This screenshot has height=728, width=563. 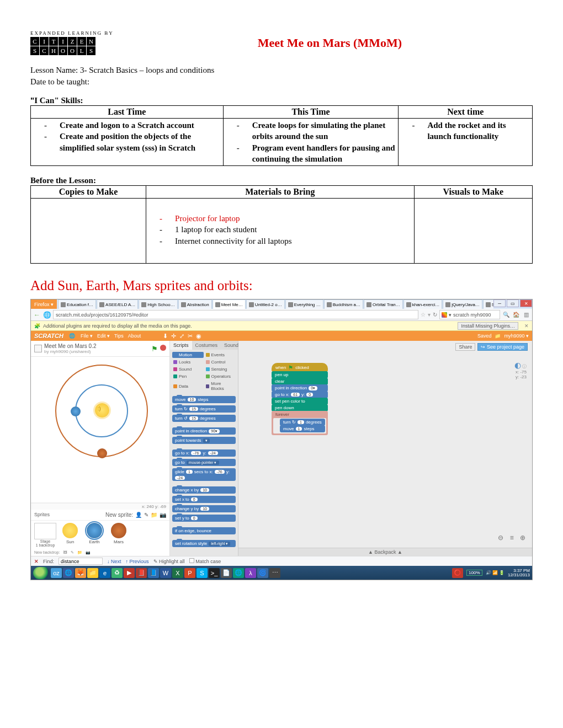 What do you see at coordinates (204, 431) in the screenshot?
I see `block-point-dir: point in direction90▾` at bounding box center [204, 431].